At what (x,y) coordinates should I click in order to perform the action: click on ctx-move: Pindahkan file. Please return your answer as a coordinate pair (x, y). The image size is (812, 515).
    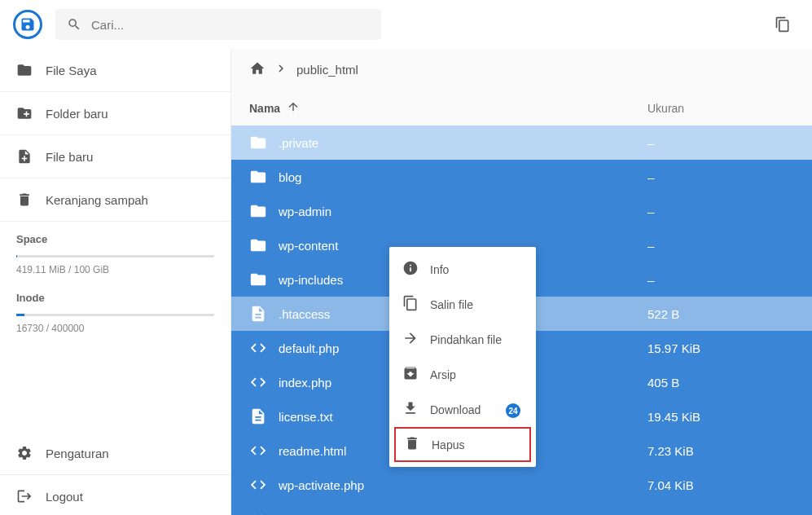
    Looking at the image, I should click on (463, 339).